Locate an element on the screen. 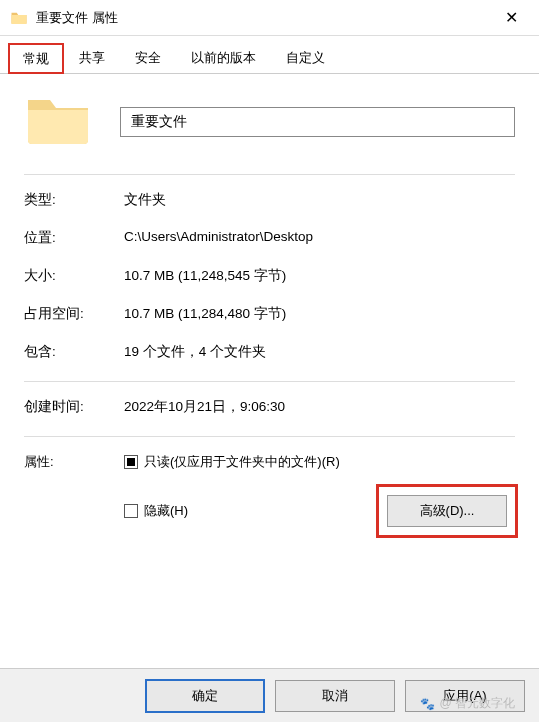 Image resolution: width=539 pixels, height=722 pixels. cancel-button: 取消 is located at coordinates (335, 696).